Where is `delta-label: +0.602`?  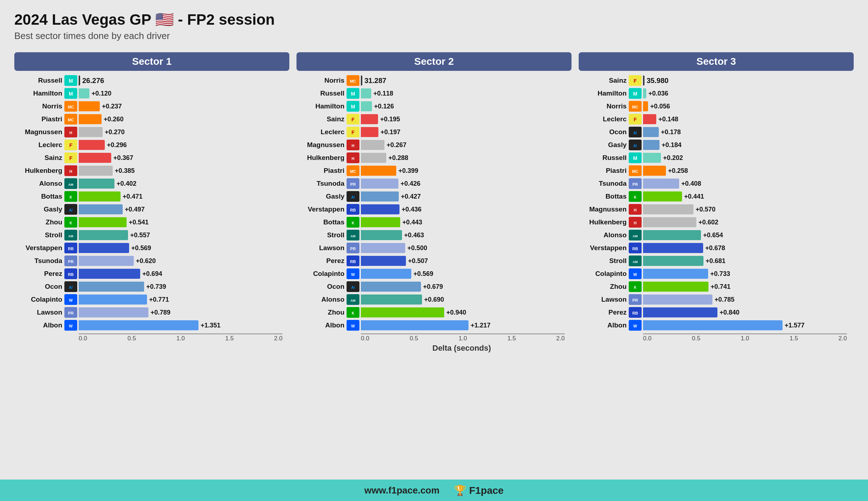
delta-label: +0.602 is located at coordinates (708, 223).